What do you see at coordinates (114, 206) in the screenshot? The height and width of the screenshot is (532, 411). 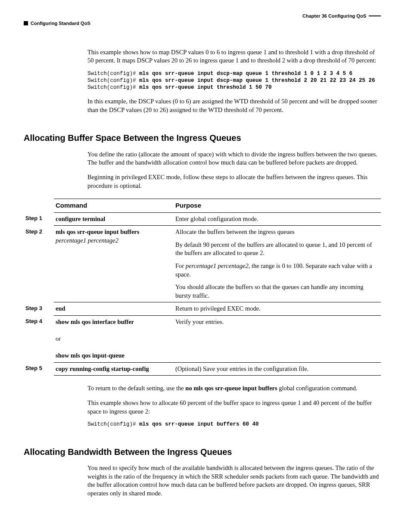 I see `table-header-command: Command` at bounding box center [114, 206].